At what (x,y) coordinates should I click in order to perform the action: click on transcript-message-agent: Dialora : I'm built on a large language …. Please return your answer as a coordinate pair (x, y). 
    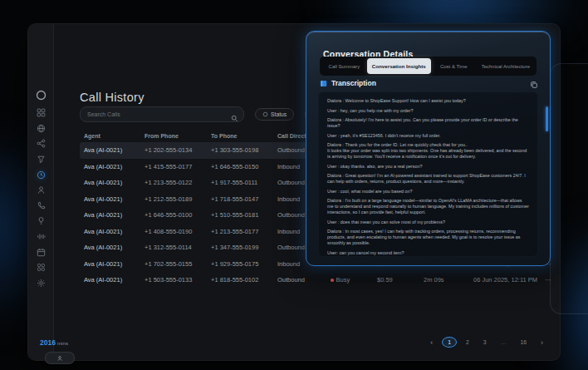
    Looking at the image, I should click on (429, 206).